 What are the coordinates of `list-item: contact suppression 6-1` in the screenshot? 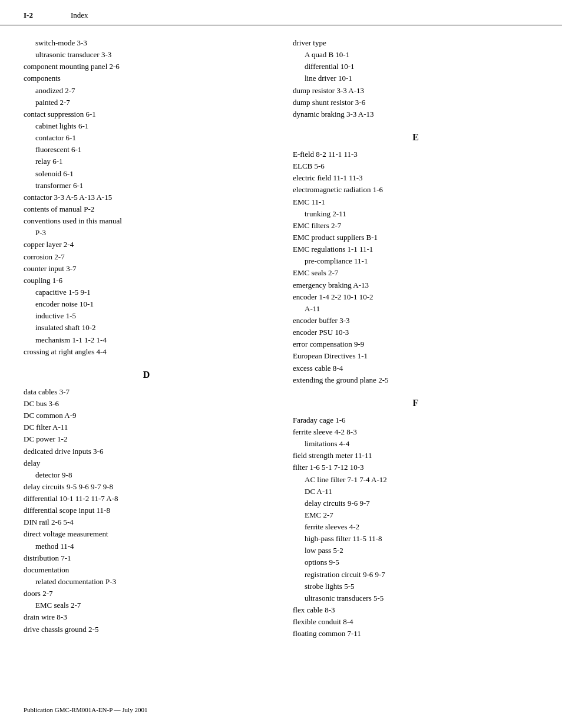 It's located at (146, 114).